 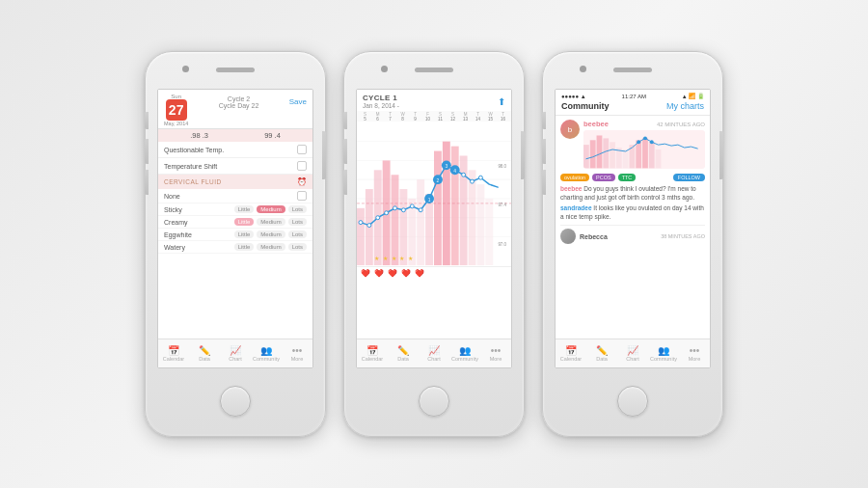 I want to click on questionable-temp-checkbox, so click(x=302, y=149).